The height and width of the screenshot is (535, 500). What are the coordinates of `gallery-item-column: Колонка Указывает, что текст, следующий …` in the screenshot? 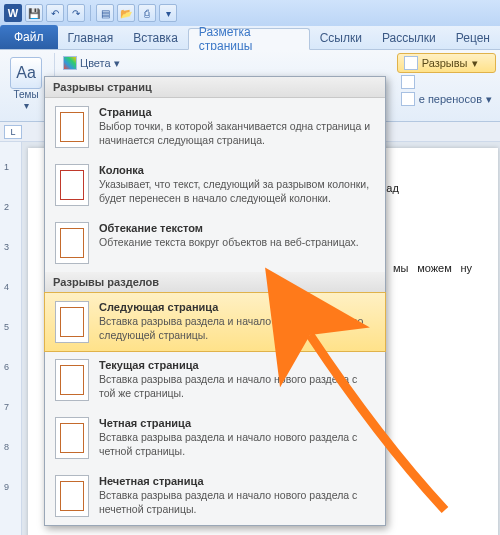 It's located at (215, 185).